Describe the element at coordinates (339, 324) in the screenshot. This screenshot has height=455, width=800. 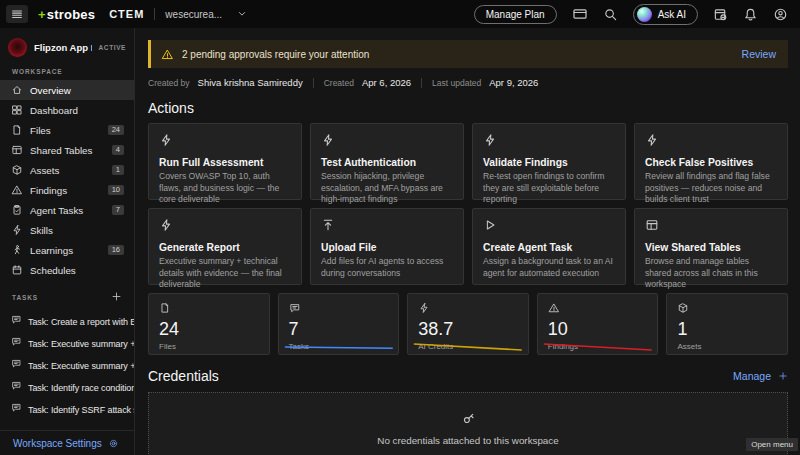
I see `stat-tasks: 7 Tasks` at that location.